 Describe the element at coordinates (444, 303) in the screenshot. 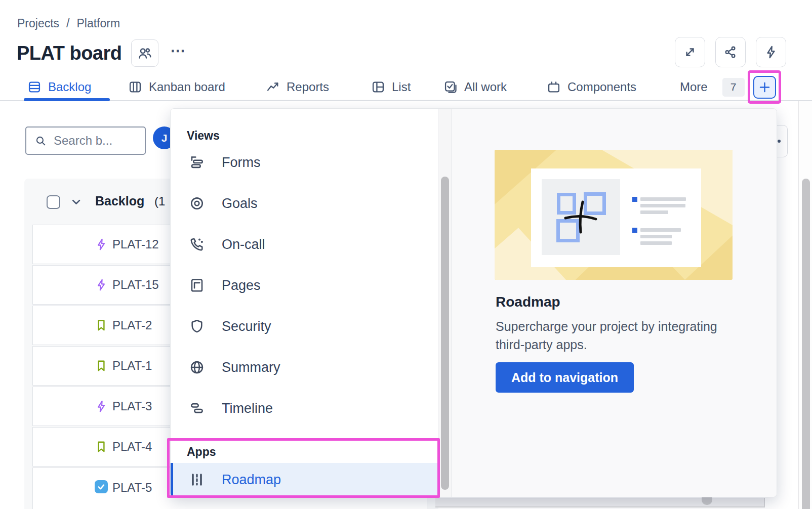

I see `dropdown-scrollbar` at that location.